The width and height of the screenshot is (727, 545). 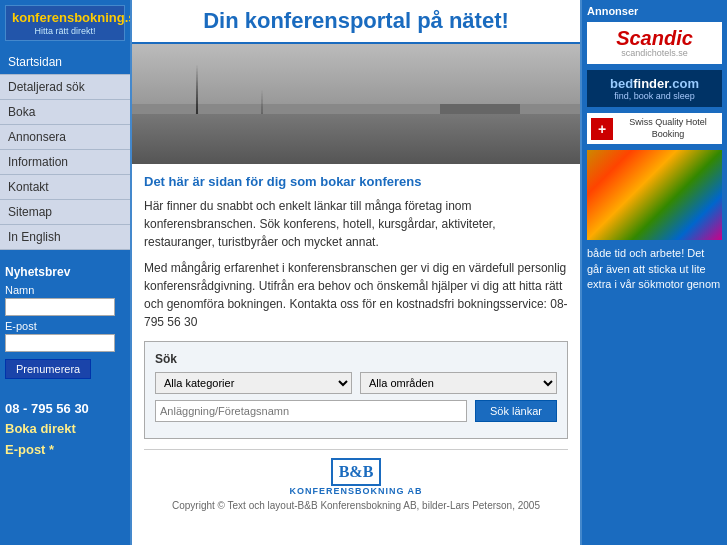 I want to click on nav-item-sitemap: Sitemap, so click(x=65, y=212).